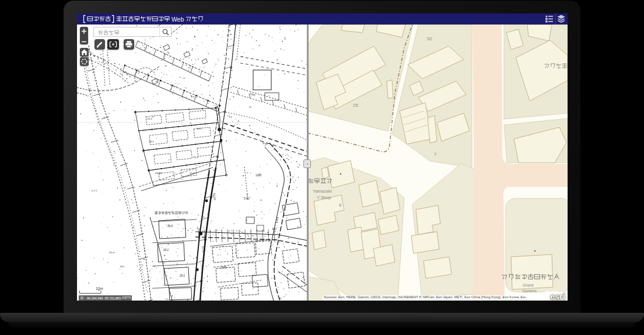 This screenshot has width=644, height=335. What do you see at coordinates (429, 39) in the screenshot?
I see `svg-text: 52` at bounding box center [429, 39].